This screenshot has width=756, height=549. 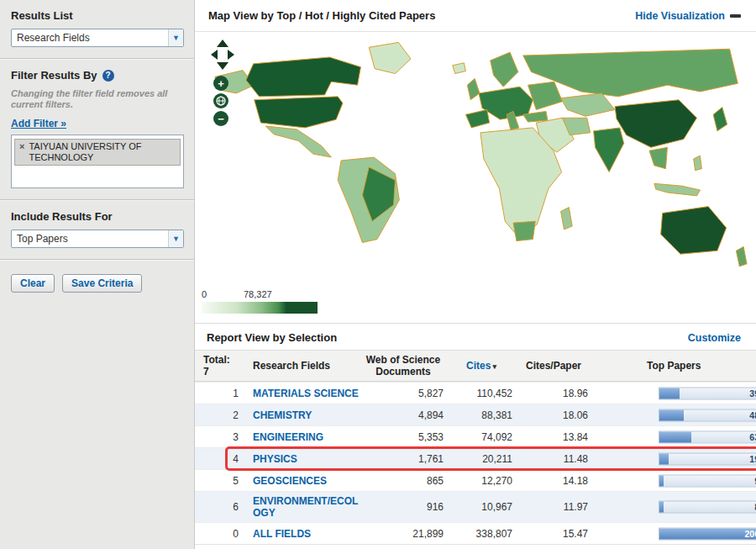 What do you see at coordinates (97, 76) in the screenshot?
I see `filter-heading: Filter Results By ?` at bounding box center [97, 76].